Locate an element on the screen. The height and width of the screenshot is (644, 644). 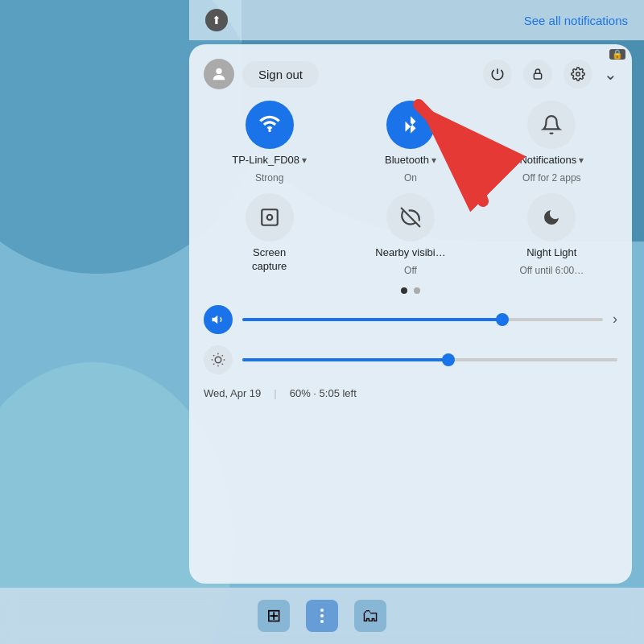
bluetooth-tile-icon is located at coordinates (411, 125).